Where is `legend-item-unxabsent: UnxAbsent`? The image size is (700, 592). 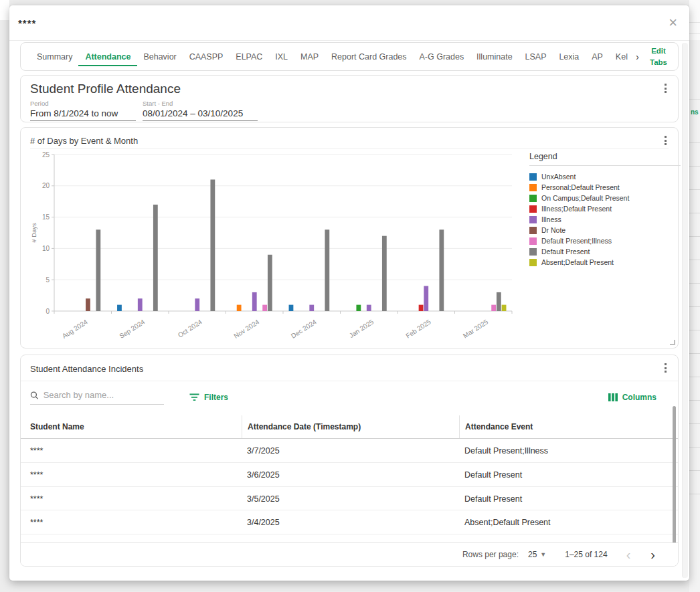
legend-item-unxabsent: UnxAbsent is located at coordinates (605, 177).